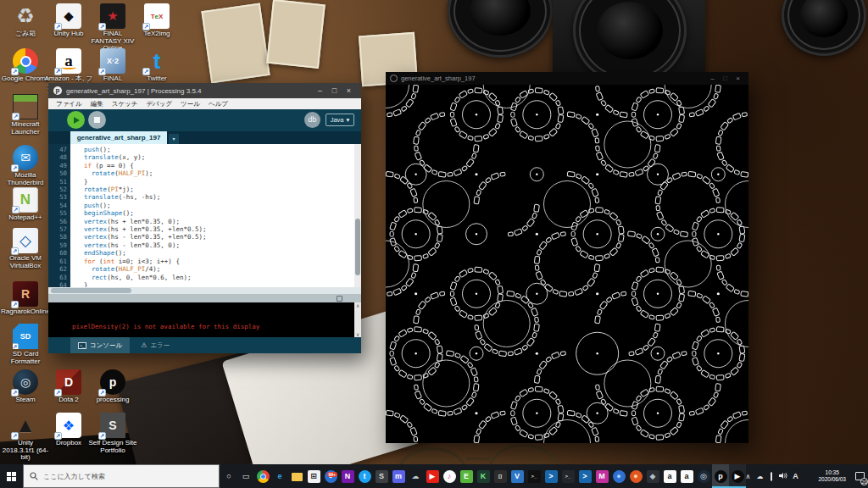 Image resolution: width=868 pixels, height=488 pixels. Describe the element at coordinates (219, 252) in the screenshot. I see `code-line: endShape();` at that location.